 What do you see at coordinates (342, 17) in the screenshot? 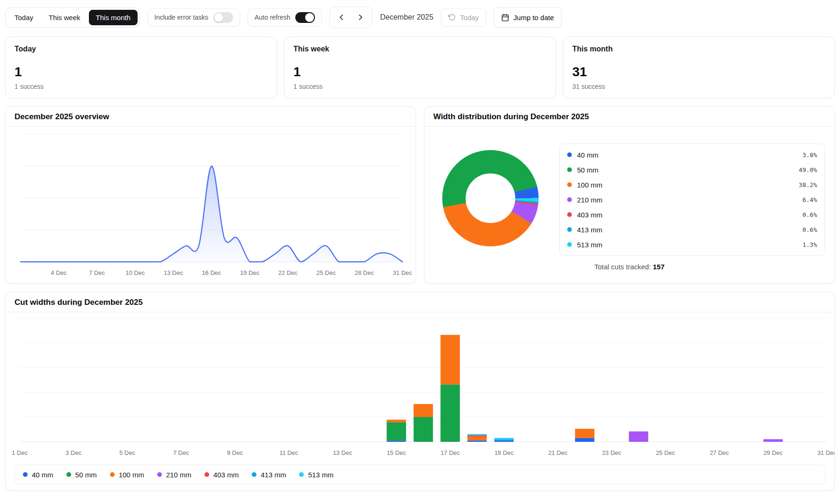
I see `chevron-left-icon` at bounding box center [342, 17].